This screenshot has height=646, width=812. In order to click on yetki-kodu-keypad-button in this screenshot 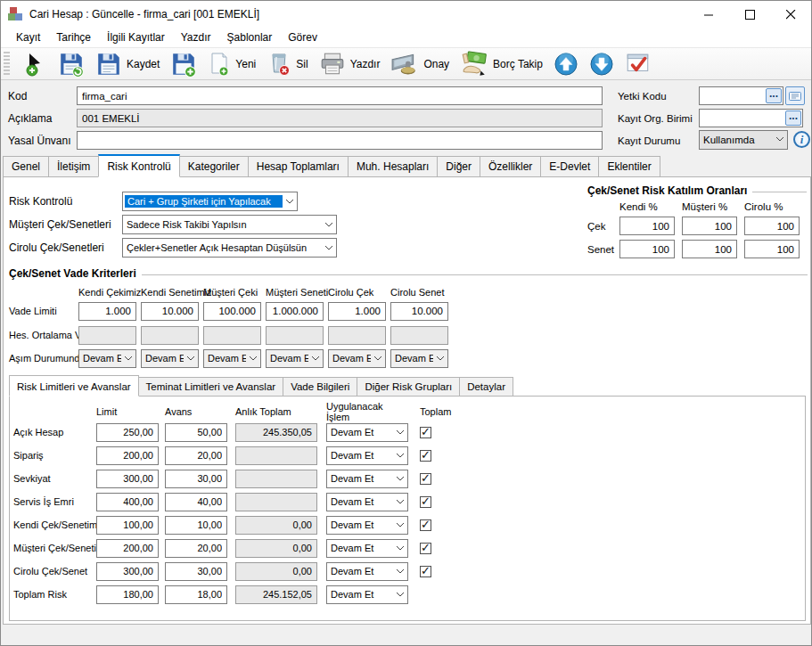, I will do `click(795, 96)`.